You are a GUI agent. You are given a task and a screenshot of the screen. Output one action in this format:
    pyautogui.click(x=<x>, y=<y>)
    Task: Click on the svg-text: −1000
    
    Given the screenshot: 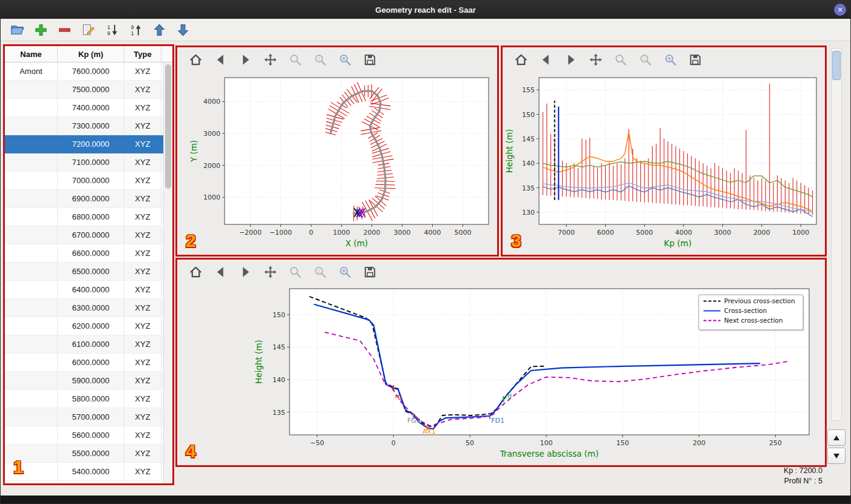 What is the action you would take?
    pyautogui.click(x=280, y=233)
    